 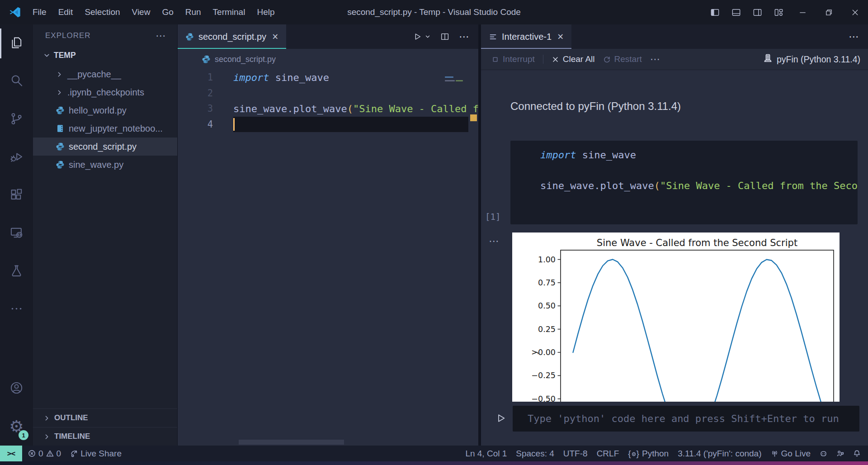 I want to click on interrupt-button: Interrupt, so click(x=513, y=59).